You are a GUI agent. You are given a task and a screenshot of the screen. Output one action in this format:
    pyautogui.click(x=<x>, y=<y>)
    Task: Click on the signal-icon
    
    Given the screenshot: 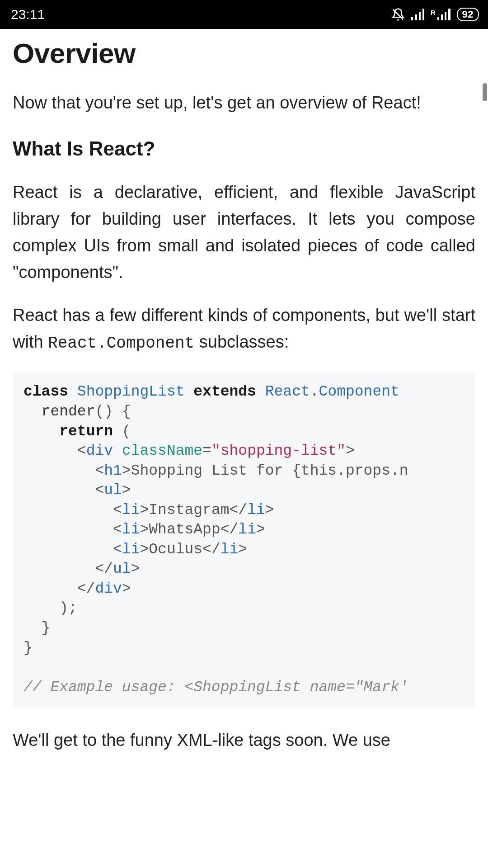 What is the action you would take?
    pyautogui.click(x=418, y=14)
    